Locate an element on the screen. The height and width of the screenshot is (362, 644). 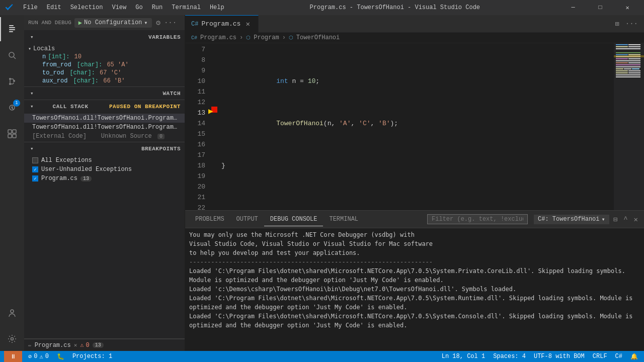
chevron-down-icon: ▾ is located at coordinates (146, 23).